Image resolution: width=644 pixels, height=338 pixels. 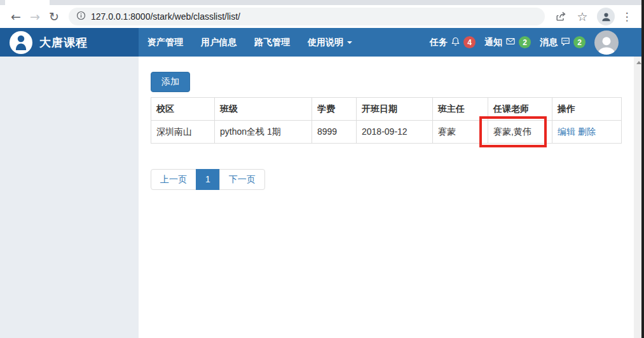 I want to click on cell-campus: 深圳南山, so click(x=183, y=132).